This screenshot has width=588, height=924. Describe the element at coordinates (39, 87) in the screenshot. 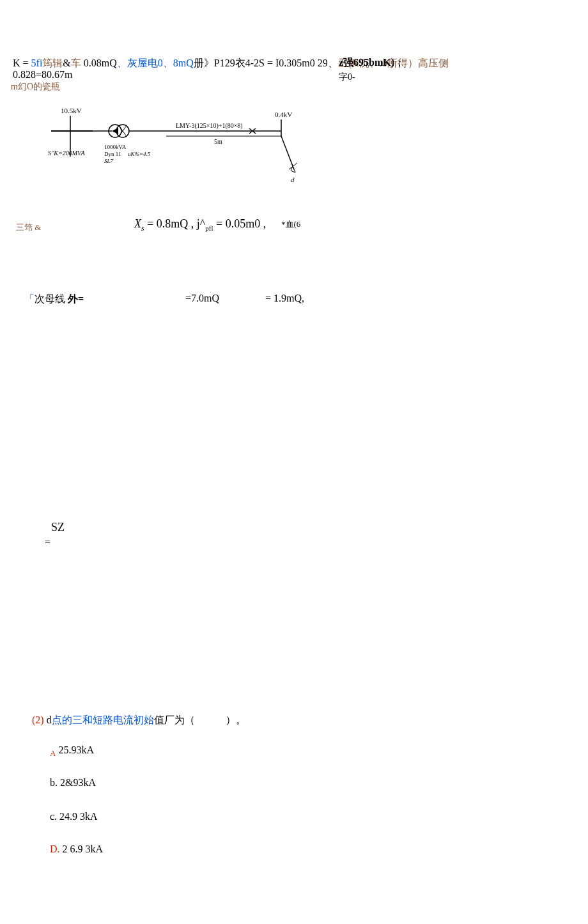

I see `header-line3-b: 幻O的瓷瓶` at that location.